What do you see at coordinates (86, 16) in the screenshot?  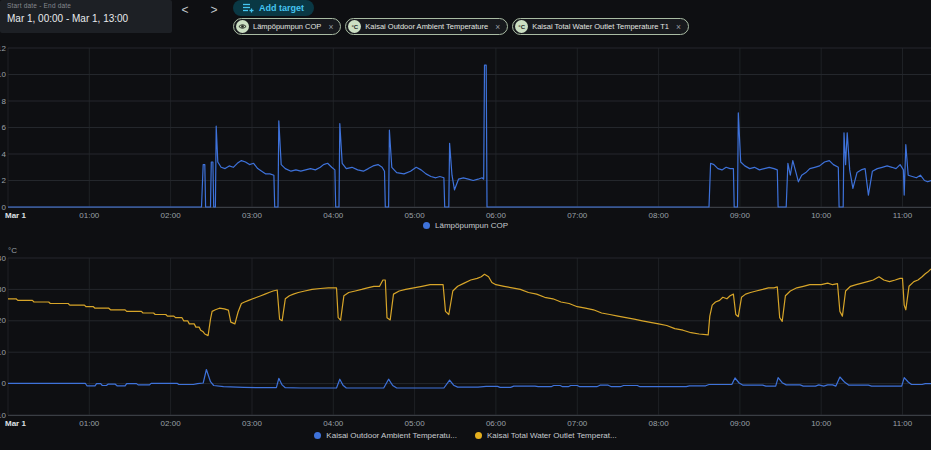 I see `date-range-picker: Start date - End date Mar 1, 00:00 - Mar…` at bounding box center [86, 16].